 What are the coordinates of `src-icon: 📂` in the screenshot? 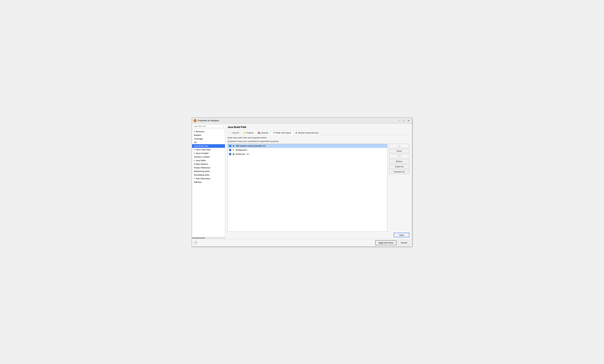 It's located at (233, 150).